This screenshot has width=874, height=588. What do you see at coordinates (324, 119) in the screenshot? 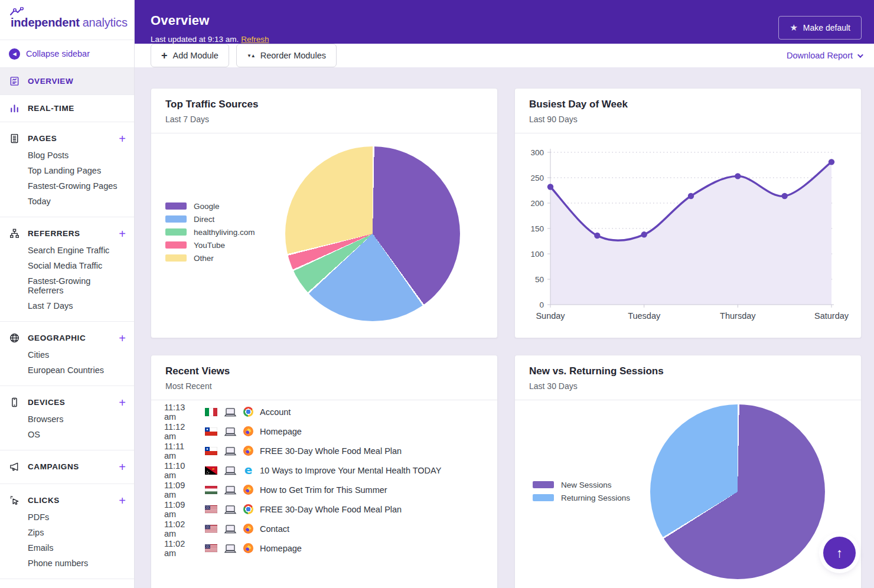
I see `card-subtitle: Last 7 Days` at bounding box center [324, 119].